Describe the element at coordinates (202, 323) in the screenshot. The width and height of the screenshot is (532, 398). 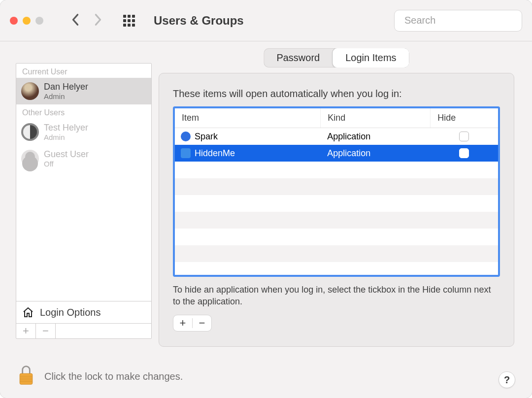
I see `remove-login-item-button: −` at that location.